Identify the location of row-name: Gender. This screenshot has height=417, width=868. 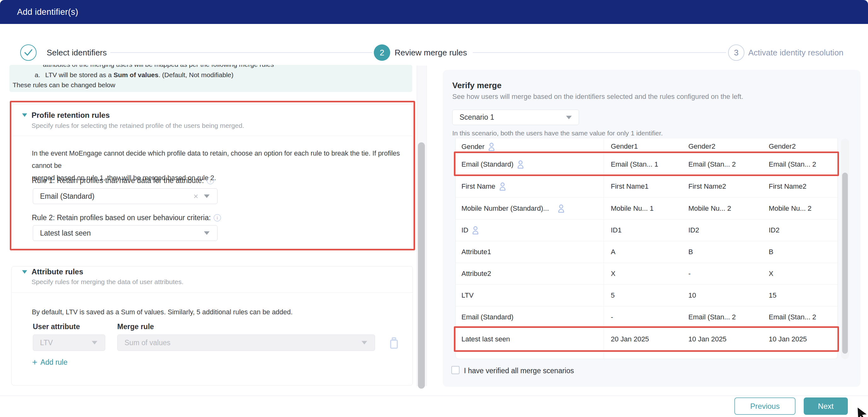
(478, 147).